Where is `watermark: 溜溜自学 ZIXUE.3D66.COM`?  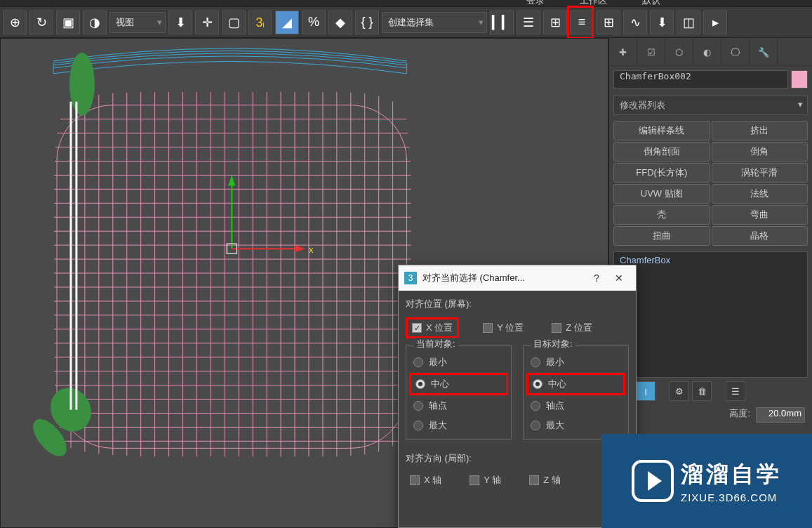
watermark: 溜溜自学 ZIXUE.3D66.COM is located at coordinates (707, 481).